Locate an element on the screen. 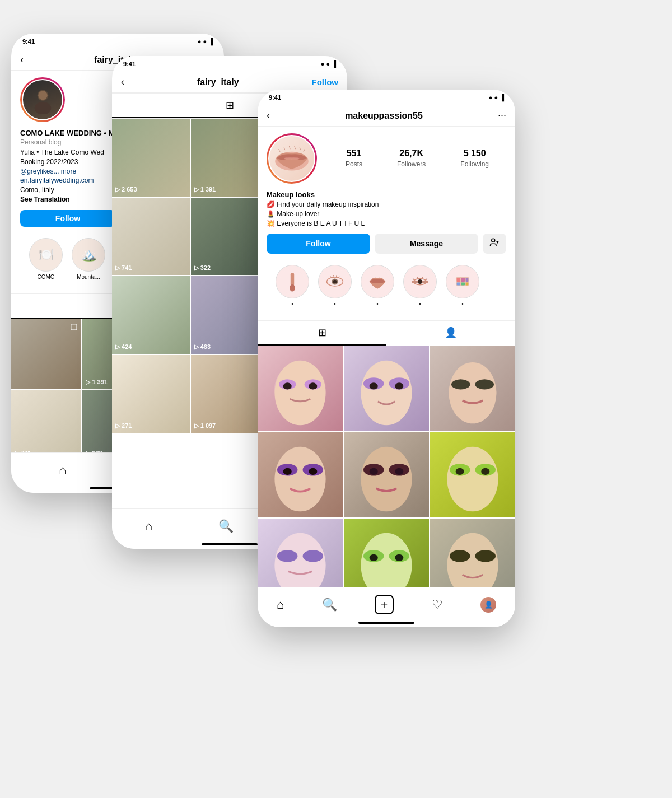 The image size is (672, 798). username-3: makeuppassion55 is located at coordinates (384, 116).